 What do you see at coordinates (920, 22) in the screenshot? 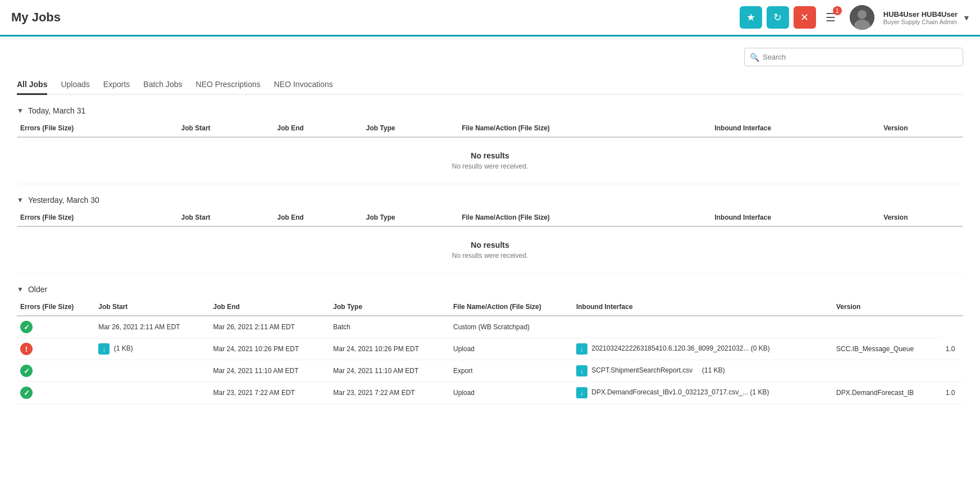
I see `user-role: Buyer Supply Chain Admin` at bounding box center [920, 22].